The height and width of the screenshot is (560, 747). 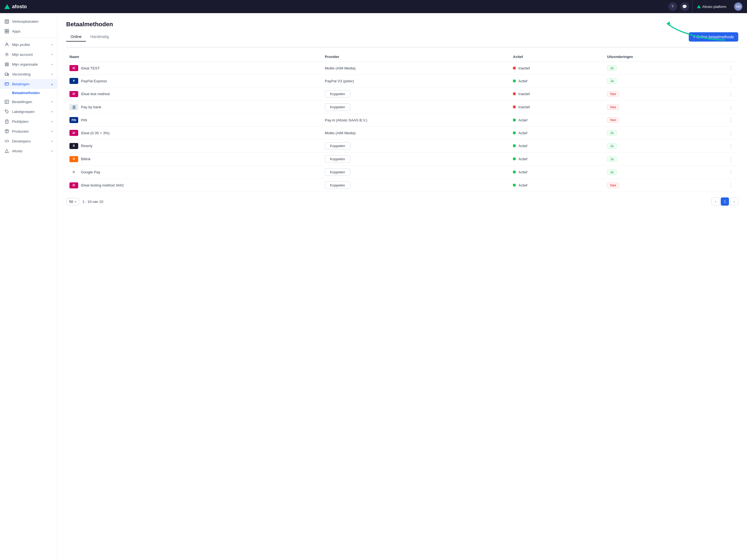 What do you see at coordinates (28, 93) in the screenshot?
I see `sidebar-item-betaalmethoden: Betaalmethoden` at bounding box center [28, 93].